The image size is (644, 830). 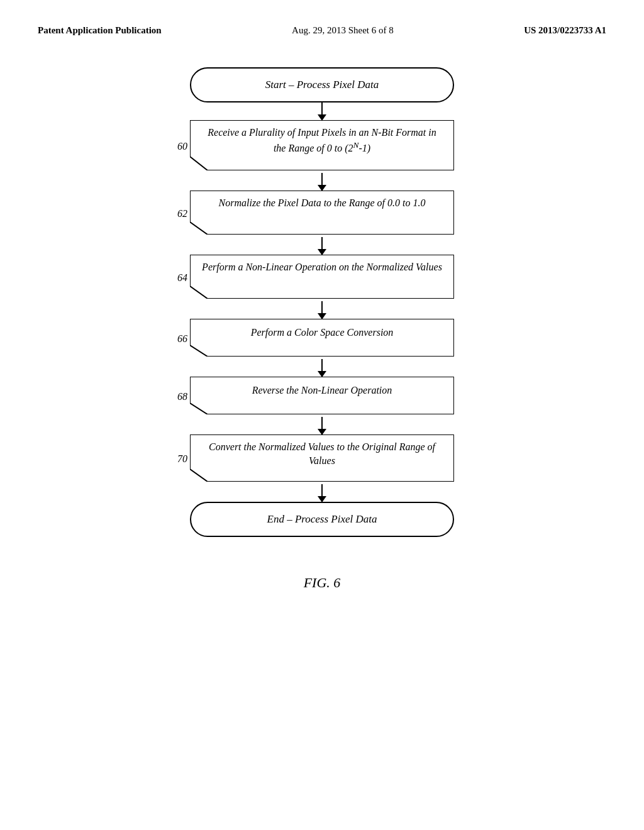 What do you see at coordinates (322, 214) in the screenshot?
I see `step-62-row: 62 Normalize the Pixel Data to the Range…` at bounding box center [322, 214].